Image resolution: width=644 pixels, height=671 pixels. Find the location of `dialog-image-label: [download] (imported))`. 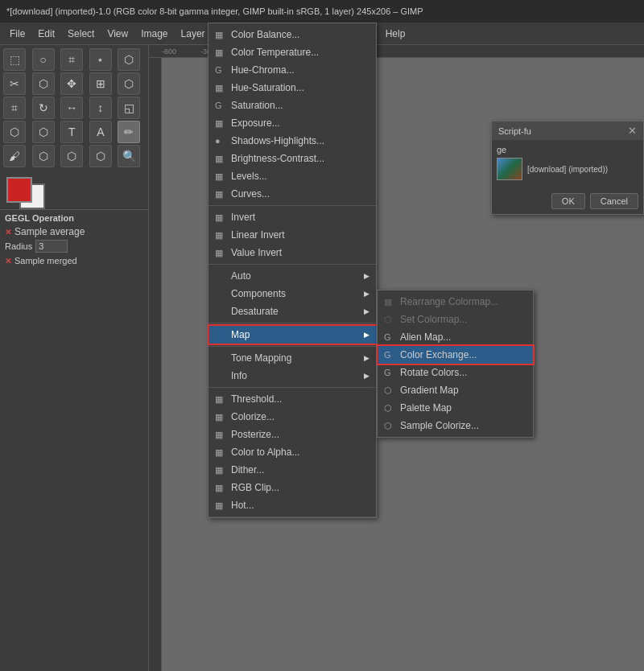

dialog-image-label: [download] (imported)) is located at coordinates (568, 169).